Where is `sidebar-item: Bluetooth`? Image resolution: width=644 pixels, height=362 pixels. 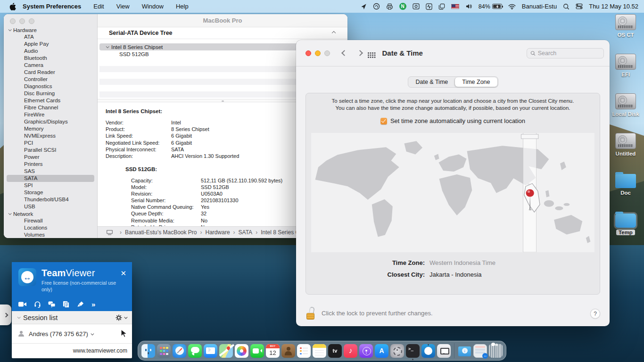 sidebar-item: Bluetooth is located at coordinates (50, 58).